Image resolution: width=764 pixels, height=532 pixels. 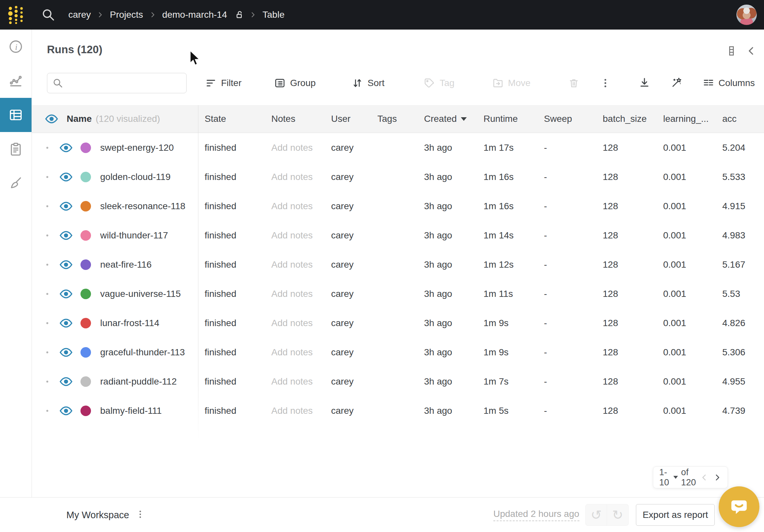 I want to click on run-name-link: golden-cloud-119, so click(x=135, y=177).